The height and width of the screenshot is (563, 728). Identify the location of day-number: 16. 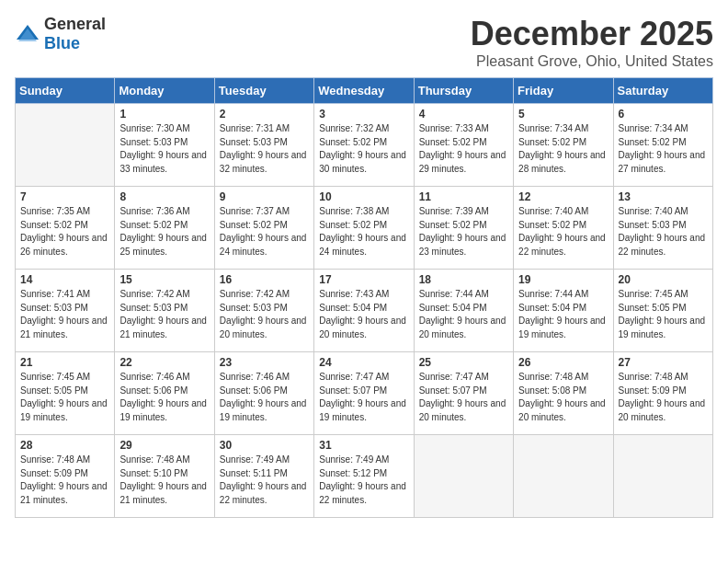
(265, 280).